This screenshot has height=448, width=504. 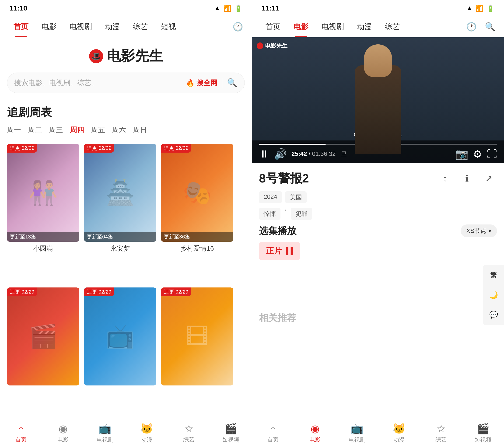 I want to click on show-thumb-4: 追更 02/29 📺, so click(x=120, y=336).